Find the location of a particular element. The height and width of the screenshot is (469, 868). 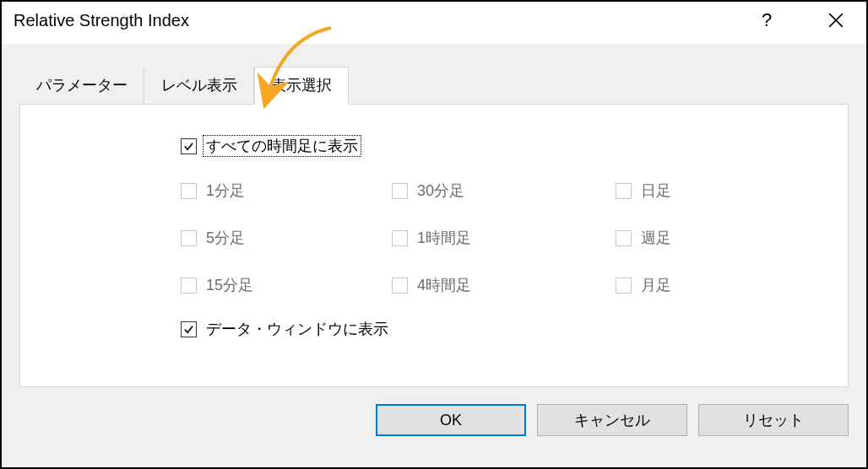

checkbox-h4: 4時間足 is located at coordinates (503, 285).